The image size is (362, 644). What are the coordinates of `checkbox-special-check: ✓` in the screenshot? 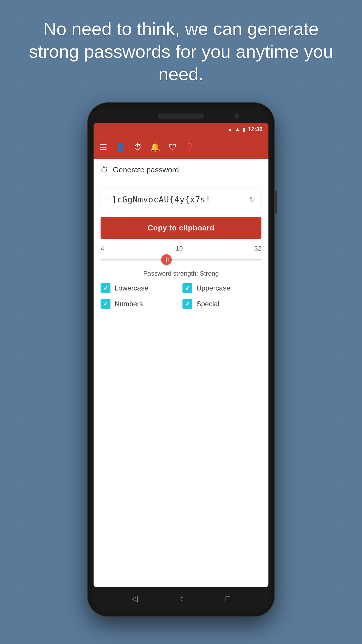 It's located at (188, 304).